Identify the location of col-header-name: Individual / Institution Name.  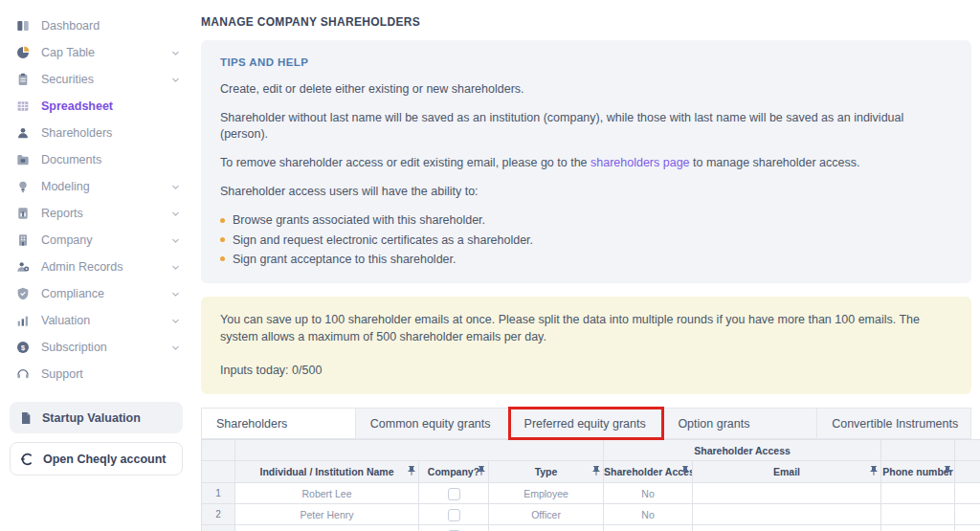
(327, 473).